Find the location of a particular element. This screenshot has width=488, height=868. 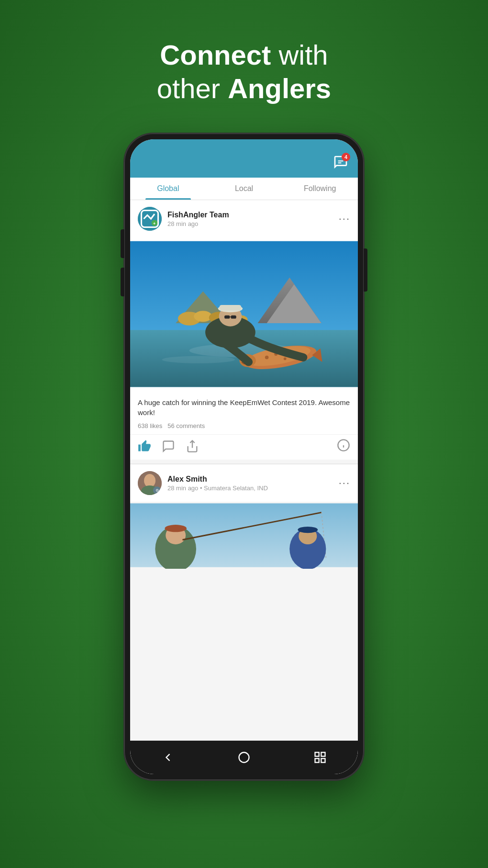

headline-plain1: with is located at coordinates (299, 55).